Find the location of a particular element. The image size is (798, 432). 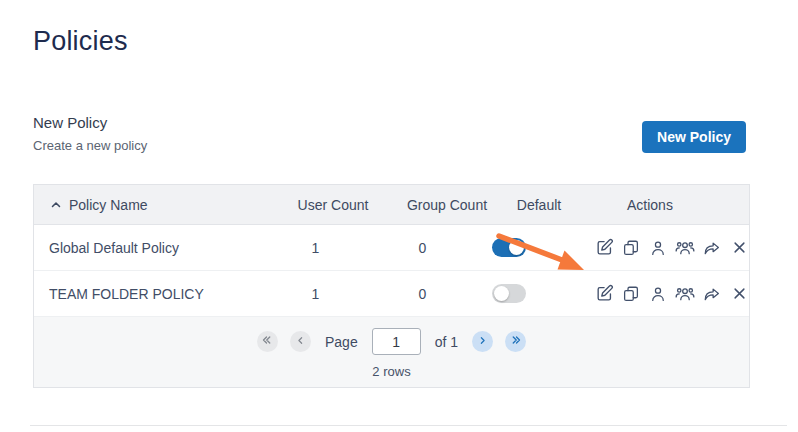

chevron-right-icon is located at coordinates (482, 342).